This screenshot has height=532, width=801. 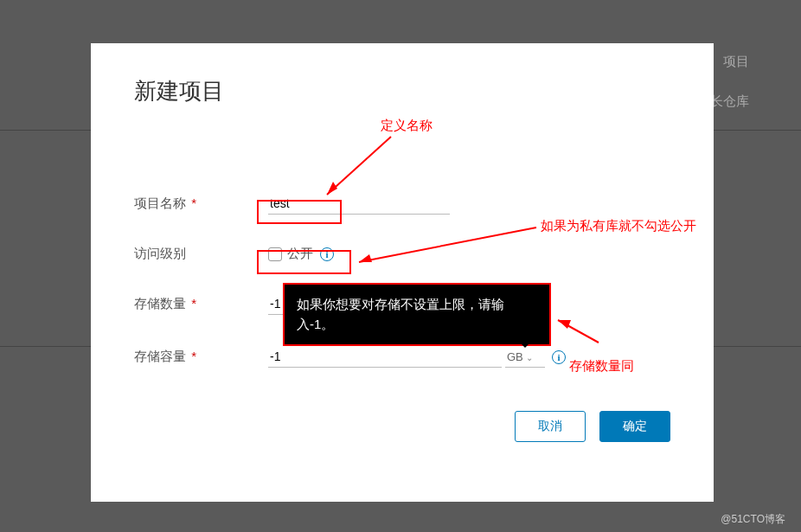 What do you see at coordinates (160, 356) in the screenshot?
I see `label-capacity: 存储容量` at bounding box center [160, 356].